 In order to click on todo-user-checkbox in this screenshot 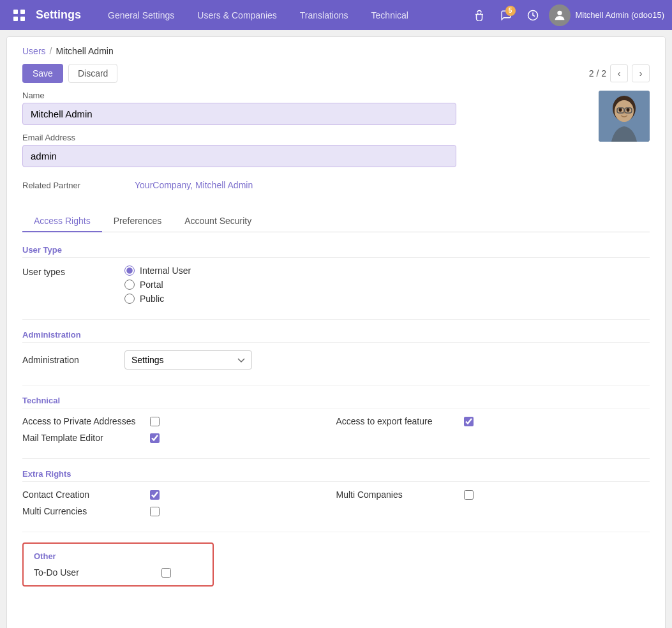, I will do `click(166, 573)`.